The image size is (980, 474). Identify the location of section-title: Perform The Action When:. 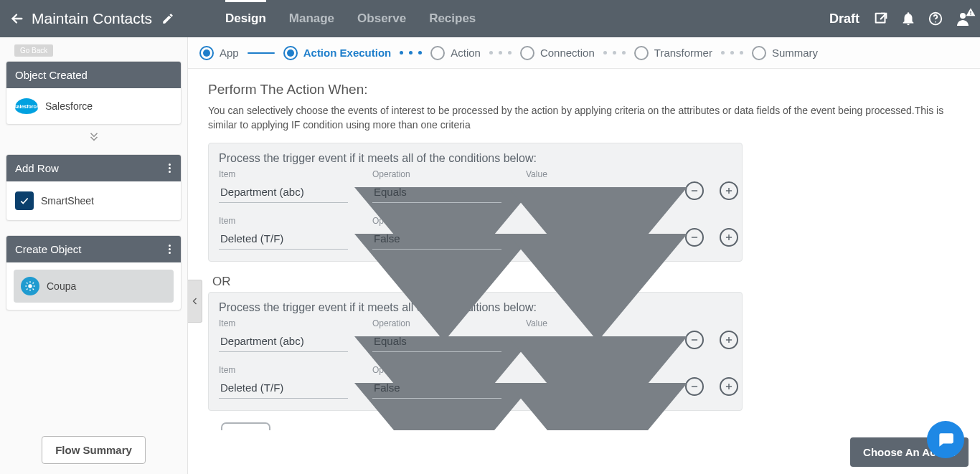
(584, 90).